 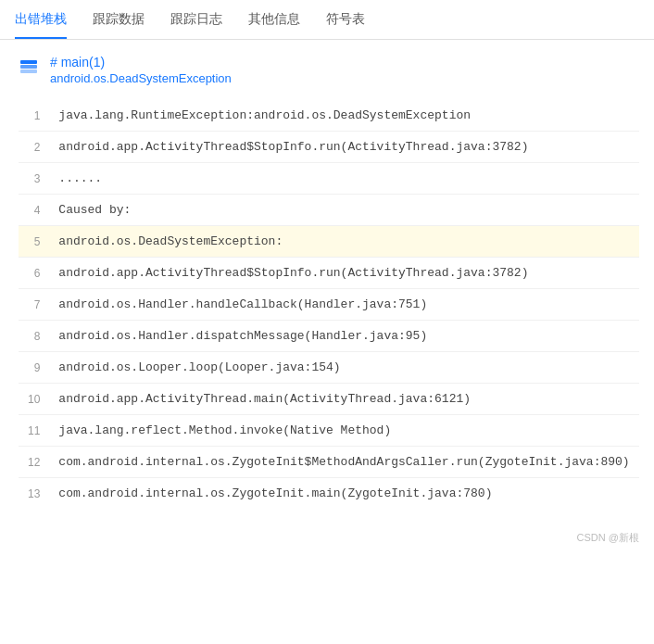 What do you see at coordinates (329, 273) in the screenshot?
I see `stack-row: 6android.app.ActivityThread$StopInfo.run…` at bounding box center [329, 273].